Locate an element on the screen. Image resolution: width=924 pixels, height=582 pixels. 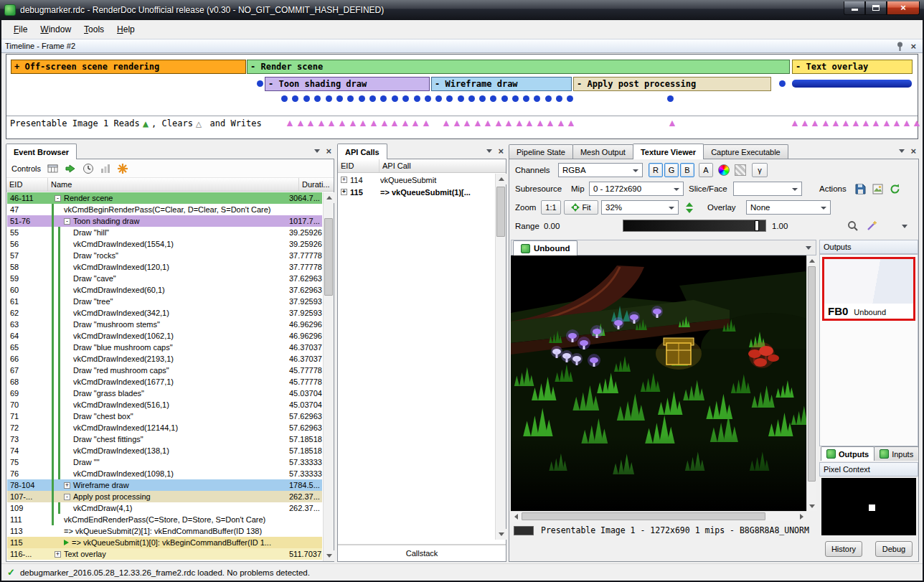
pin-icon is located at coordinates (900, 46).